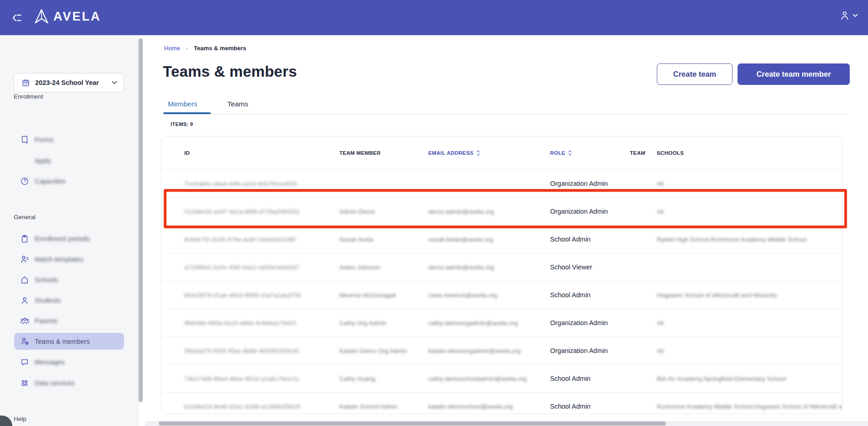  Describe the element at coordinates (489, 239) in the screenshot. I see `cell-email: sonali-belair@avela.org` at that location.